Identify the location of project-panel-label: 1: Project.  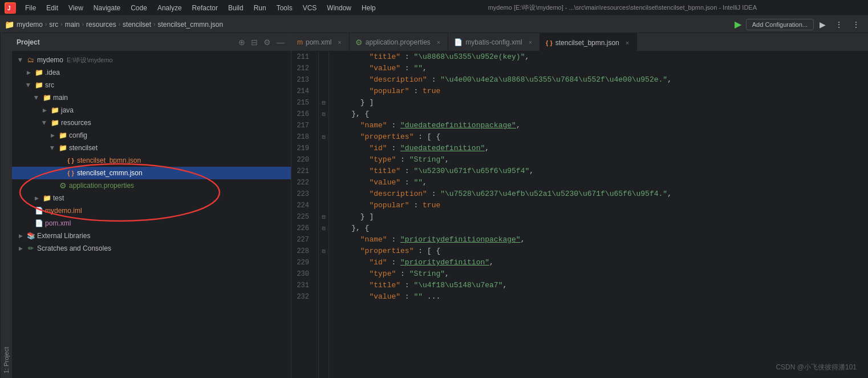
(6, 206).